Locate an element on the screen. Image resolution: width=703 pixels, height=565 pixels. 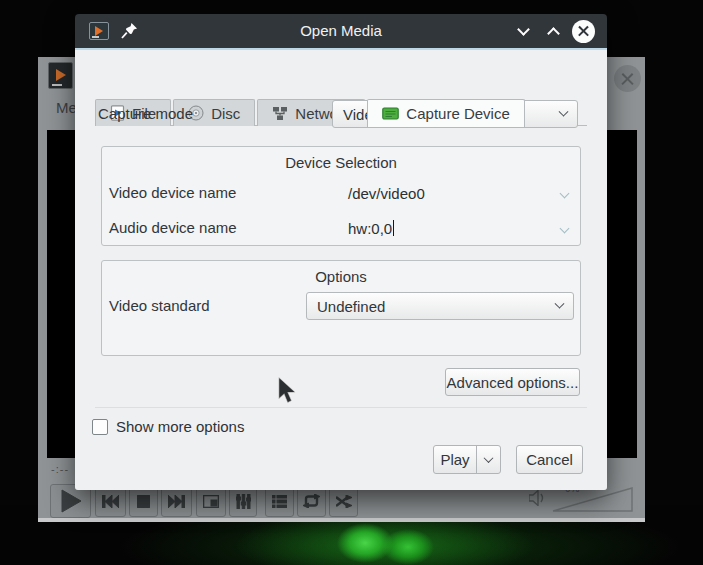
options-group: Options Video standard Undefined is located at coordinates (341, 308).